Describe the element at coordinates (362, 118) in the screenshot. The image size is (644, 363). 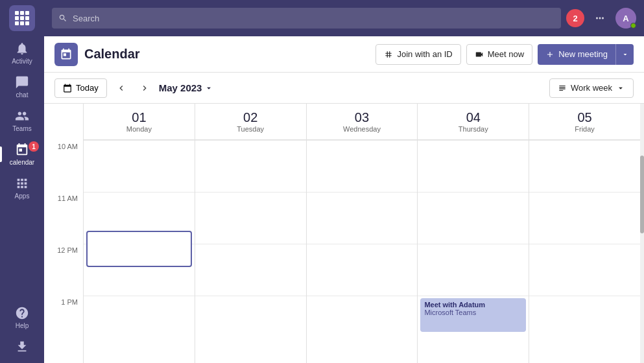
I see `day-num-wednesday: 03` at that location.